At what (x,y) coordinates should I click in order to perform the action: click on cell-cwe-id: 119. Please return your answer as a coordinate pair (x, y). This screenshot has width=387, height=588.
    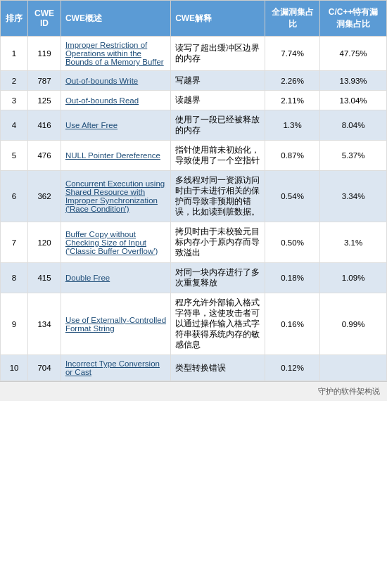
    Looking at the image, I should click on (45, 53).